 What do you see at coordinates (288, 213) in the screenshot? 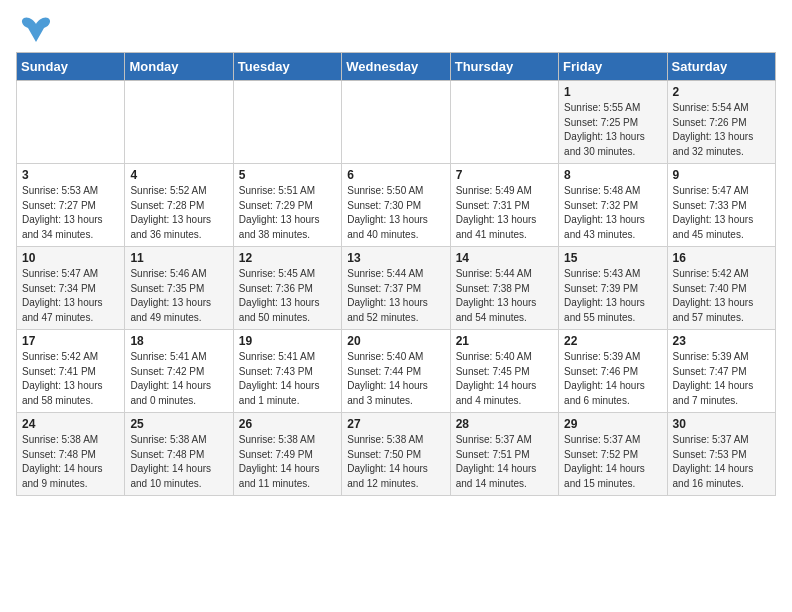
I see `cell-content: Sunrise: 5:51 AM Sunset: 7:29 PM Dayligh…` at bounding box center [288, 213].